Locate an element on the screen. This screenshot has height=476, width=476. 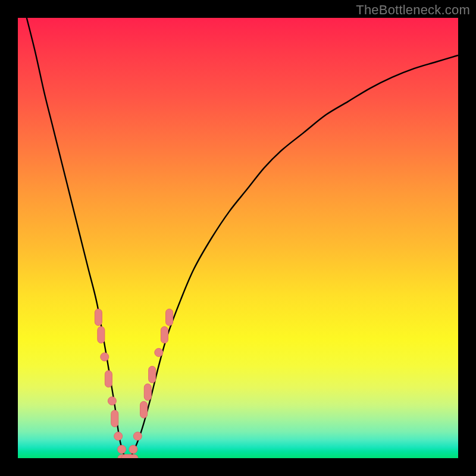
watermark-text: TheBottleneck.com is located at coordinates (413, 10).